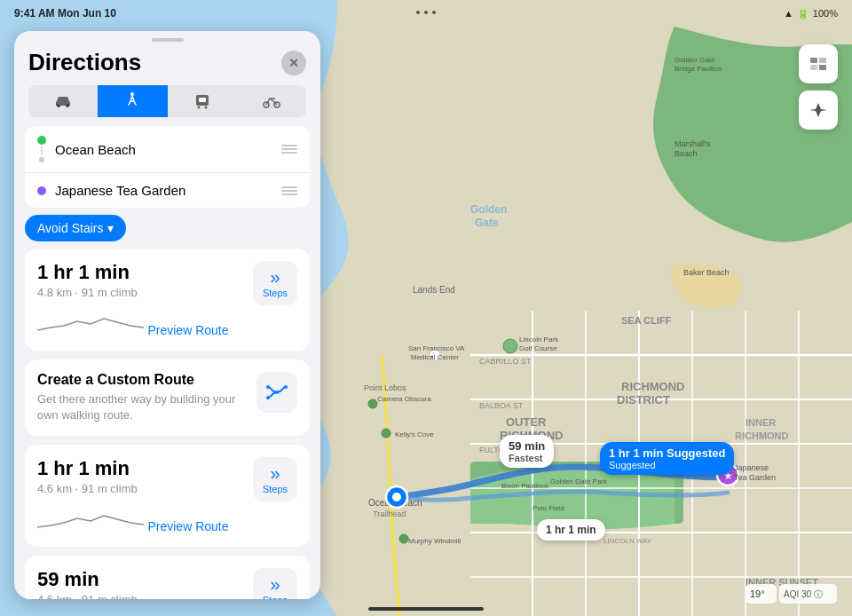 The height and width of the screenshot is (616, 852). What do you see at coordinates (167, 300) in the screenshot?
I see `route-card-1: » Steps 1 hr 1 min 4.8 km · 91 m climb P…` at bounding box center [167, 300].